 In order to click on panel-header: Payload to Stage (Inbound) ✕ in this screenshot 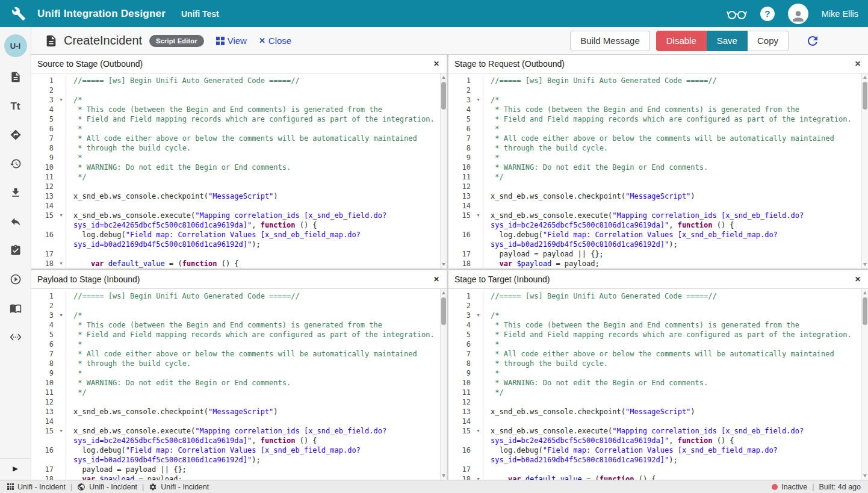, I will do `click(239, 279)`.